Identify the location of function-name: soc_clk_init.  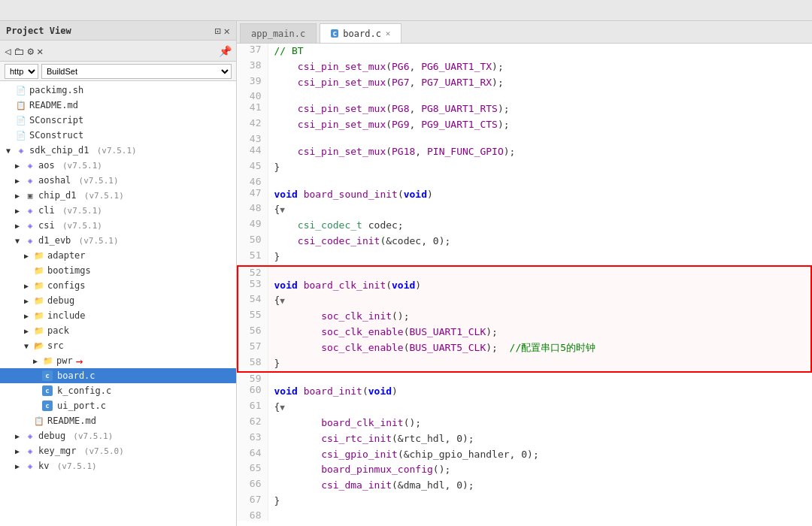
(356, 316).